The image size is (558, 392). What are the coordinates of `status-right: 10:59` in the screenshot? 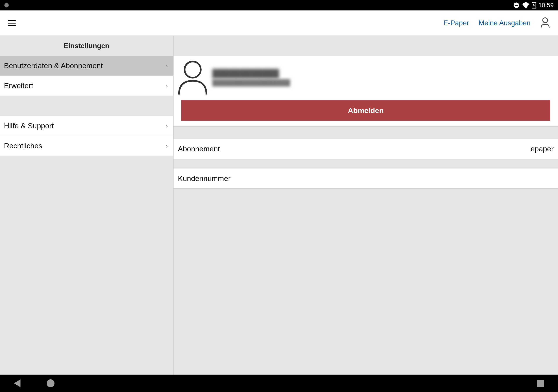 It's located at (533, 5).